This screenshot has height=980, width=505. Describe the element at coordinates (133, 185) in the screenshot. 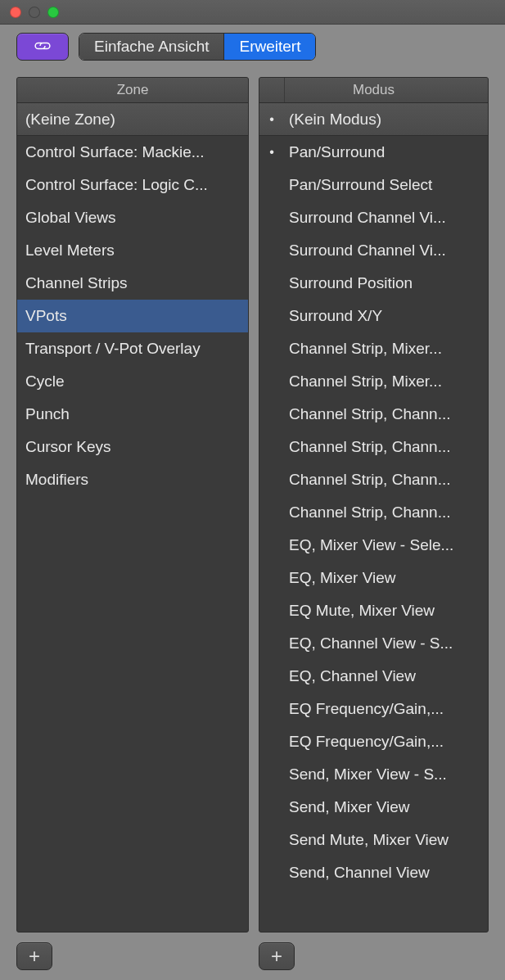

I see `zone-list-item: Control Surface: Logic C...` at that location.